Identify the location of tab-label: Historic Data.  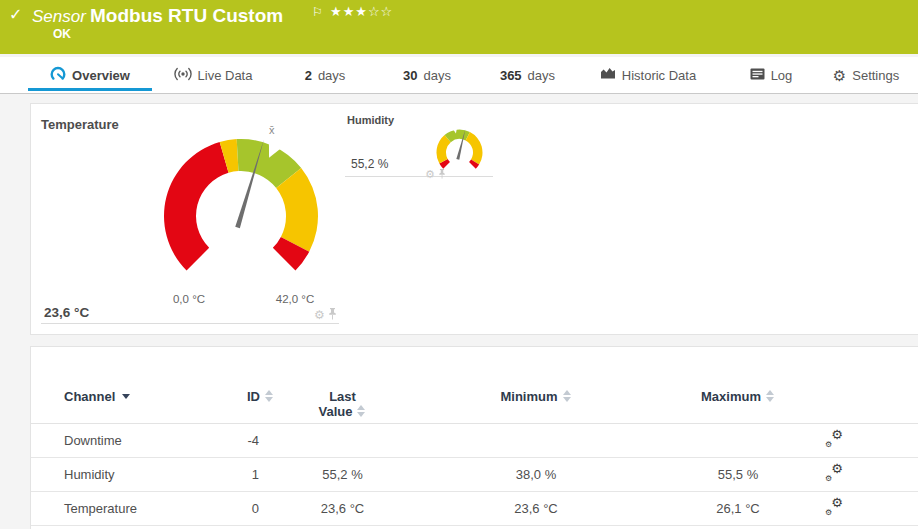
(659, 76).